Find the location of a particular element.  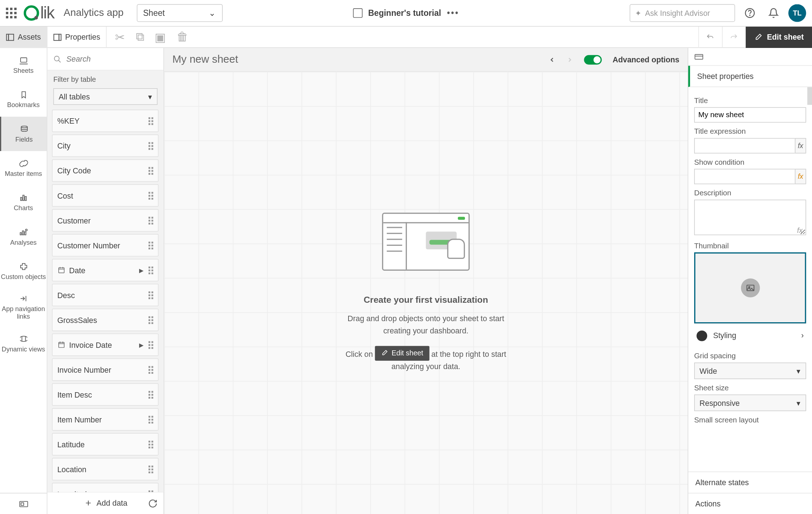

insight-placeholder: Ask Insight Advisor is located at coordinates (678, 13).